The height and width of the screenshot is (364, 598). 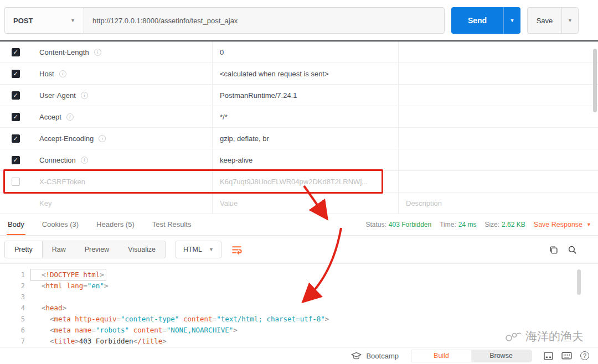 I want to click on search-button, so click(x=573, y=250).